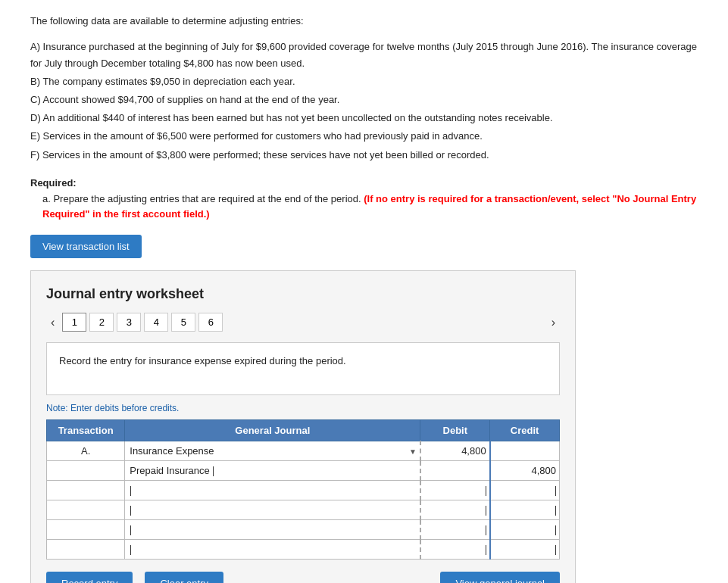 The height and width of the screenshot is (583, 728). What do you see at coordinates (413, 451) in the screenshot?
I see `dropdown-arrow-icon: ▼` at bounding box center [413, 451].